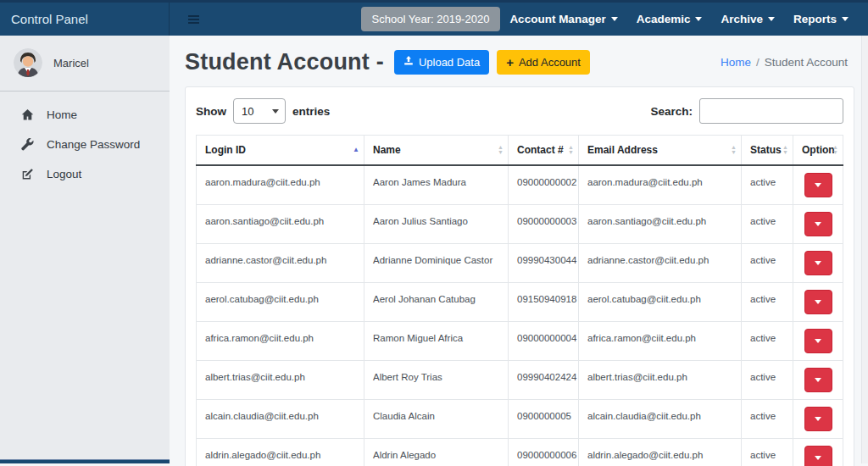 The height and width of the screenshot is (466, 868). Describe the element at coordinates (806, 63) in the screenshot. I see `breadcrumb-current: Student Account` at that location.